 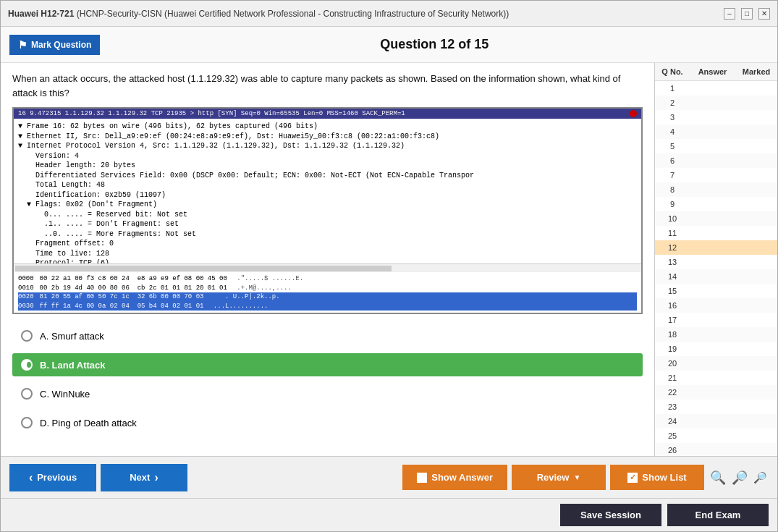 What do you see at coordinates (41, 14) in the screenshot?
I see `title-bold: Huawei H12-721` at bounding box center [41, 14].